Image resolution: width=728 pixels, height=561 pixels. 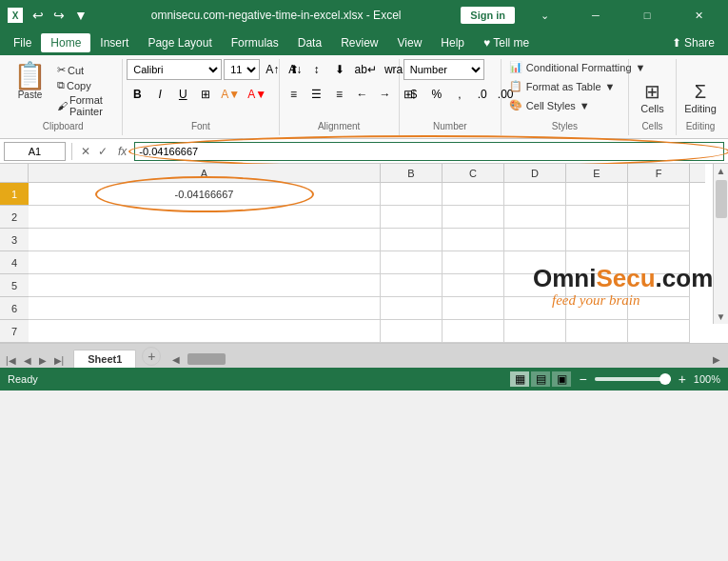 I want to click on paste-button: 📋 Paste, so click(x=30, y=82).